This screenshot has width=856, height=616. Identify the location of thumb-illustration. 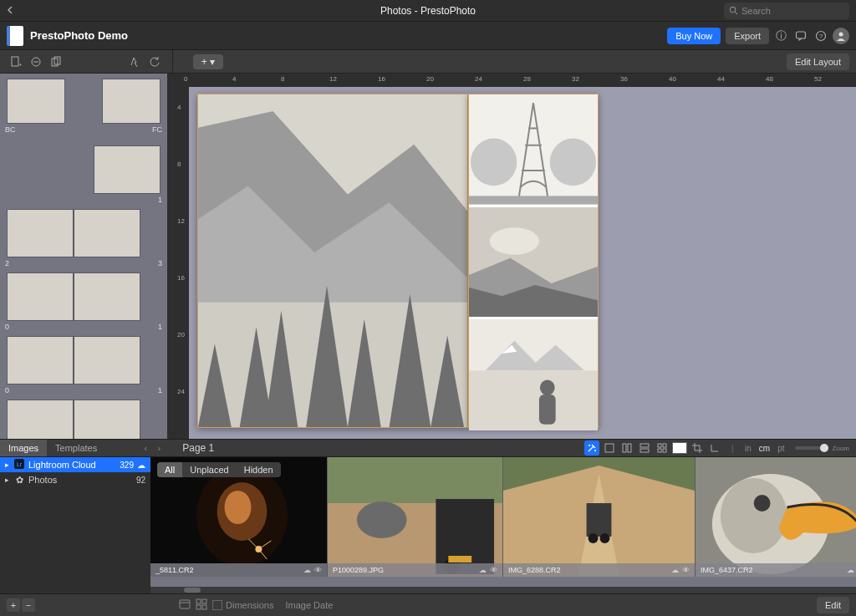
(599, 517).